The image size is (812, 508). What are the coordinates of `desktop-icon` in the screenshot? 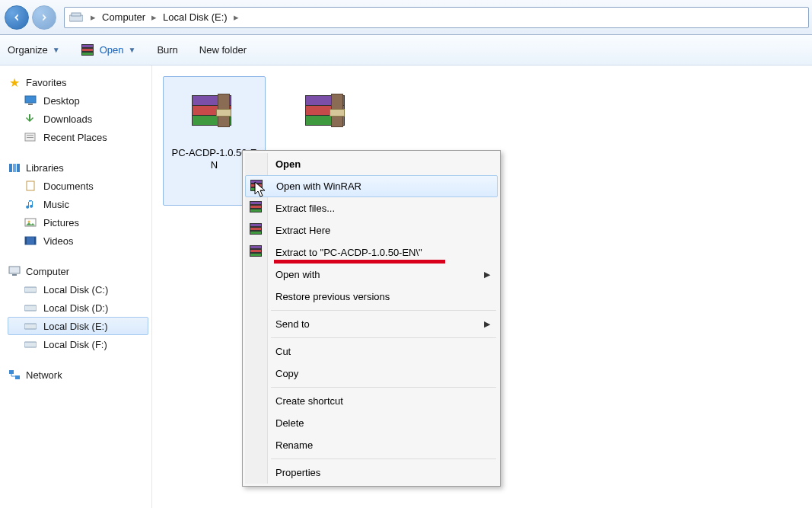 It's located at (30, 101).